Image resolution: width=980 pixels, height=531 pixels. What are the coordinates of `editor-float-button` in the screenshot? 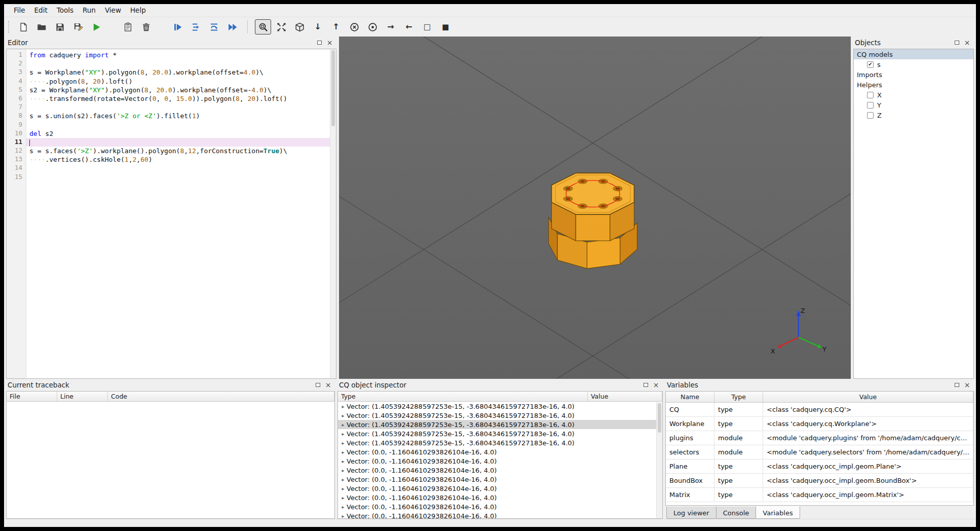 It's located at (319, 43).